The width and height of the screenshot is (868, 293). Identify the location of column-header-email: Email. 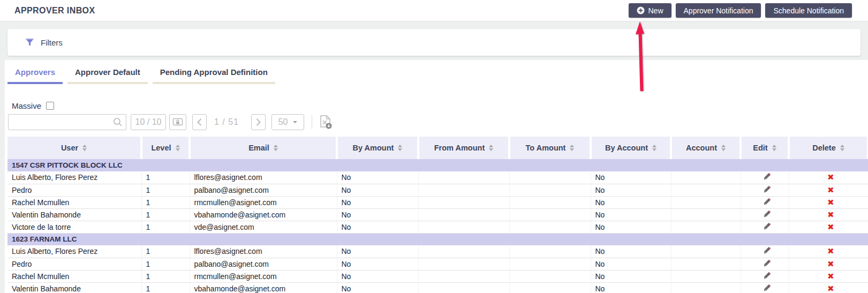
(263, 148).